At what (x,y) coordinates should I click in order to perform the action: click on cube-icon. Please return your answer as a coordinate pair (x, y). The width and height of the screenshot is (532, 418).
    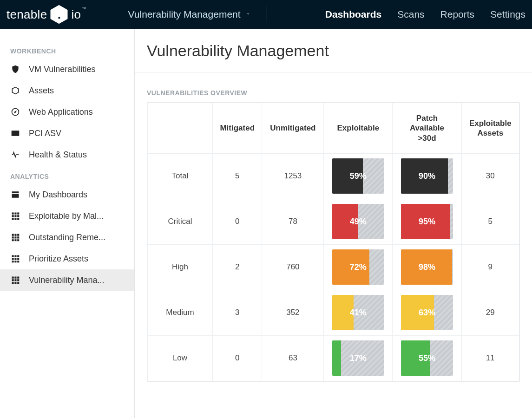
    Looking at the image, I should click on (15, 91).